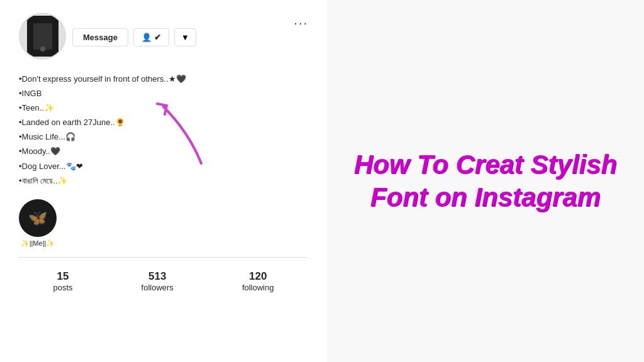  What do you see at coordinates (164, 36) in the screenshot?
I see `profile-header: Message 👤 ✔ ▼ ···` at bounding box center [164, 36].